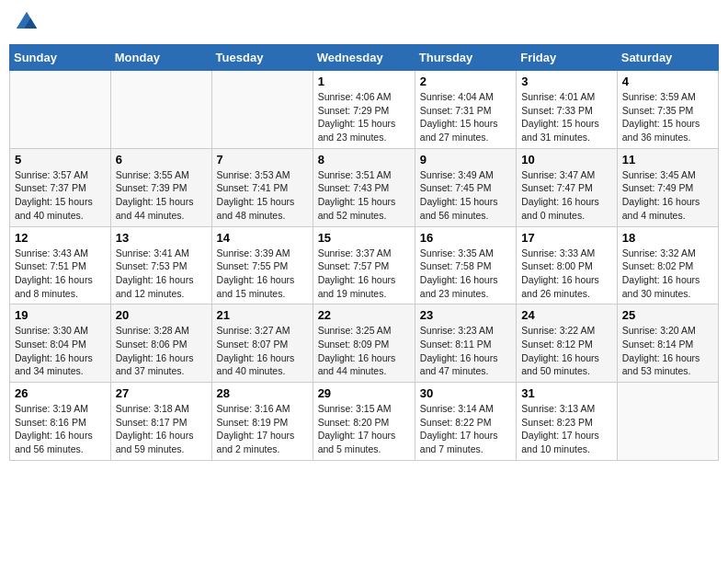 The image size is (728, 563). I want to click on day-info: Sunrise: 3:41 AM Sunset: 7:53 PM Dayligh…, so click(162, 274).